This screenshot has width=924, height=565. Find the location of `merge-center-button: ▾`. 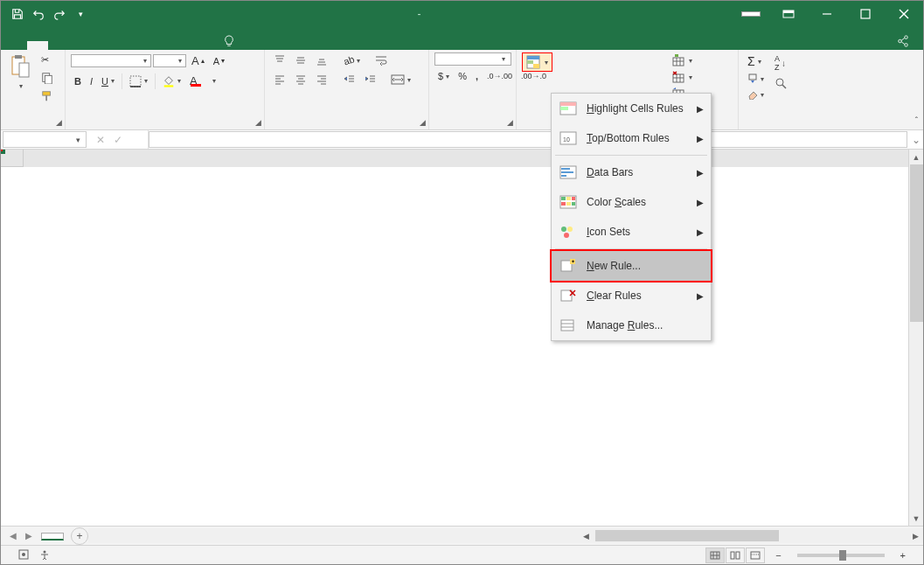

merge-center-button: ▾ is located at coordinates (400, 80).